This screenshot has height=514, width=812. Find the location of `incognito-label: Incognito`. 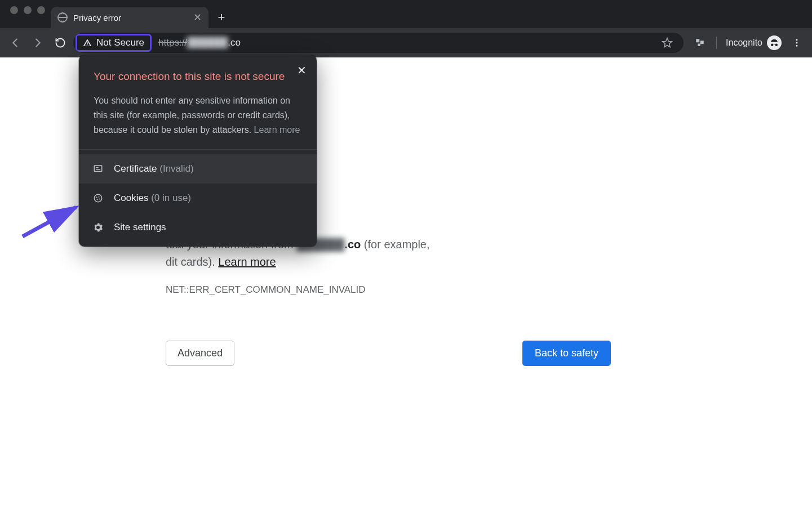

incognito-label: Incognito is located at coordinates (744, 43).